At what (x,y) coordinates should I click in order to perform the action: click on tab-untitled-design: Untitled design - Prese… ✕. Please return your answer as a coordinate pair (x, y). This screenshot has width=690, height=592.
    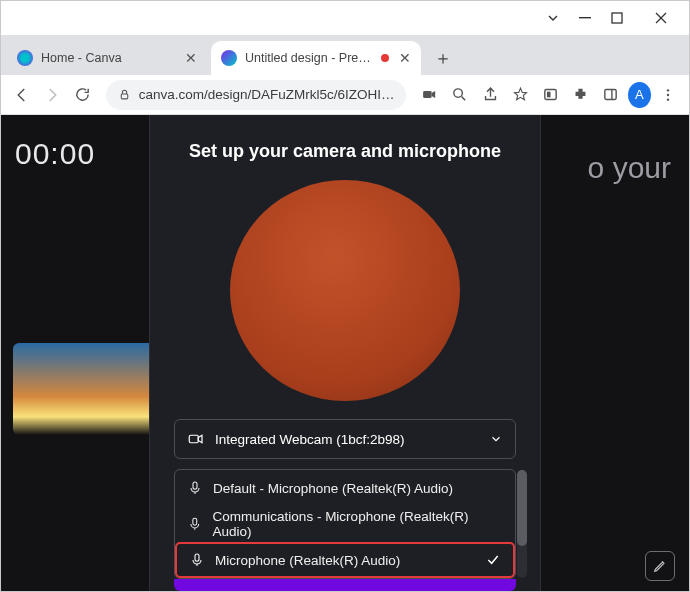
    Looking at the image, I should click on (316, 58).